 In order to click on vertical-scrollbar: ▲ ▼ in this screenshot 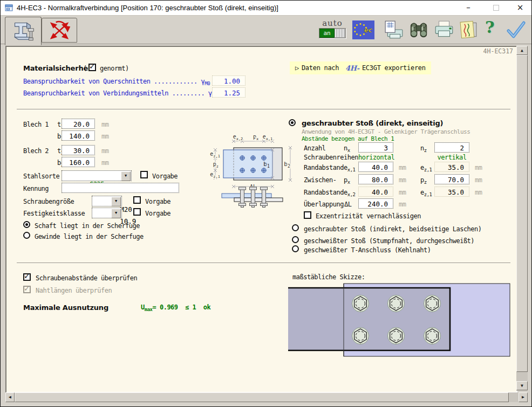, I will do `click(522, 218)`.